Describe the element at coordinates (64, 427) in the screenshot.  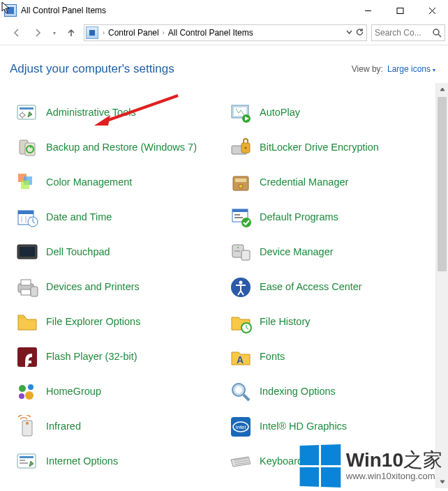
I see `item-label: Infrared` at that location.